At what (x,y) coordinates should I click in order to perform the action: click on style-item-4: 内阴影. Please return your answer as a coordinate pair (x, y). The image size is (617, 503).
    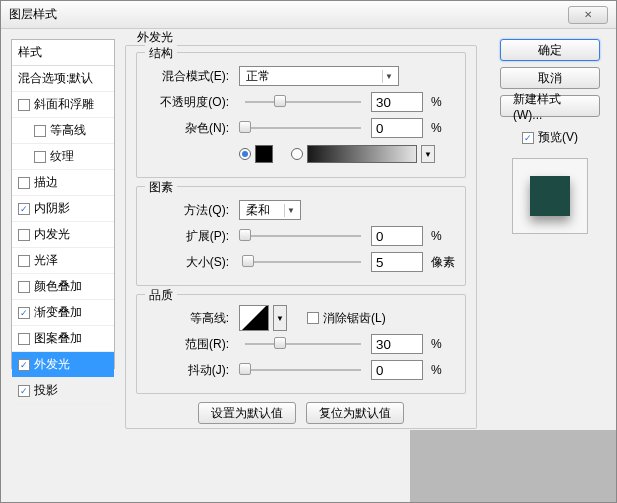
    Looking at the image, I should click on (63, 209).